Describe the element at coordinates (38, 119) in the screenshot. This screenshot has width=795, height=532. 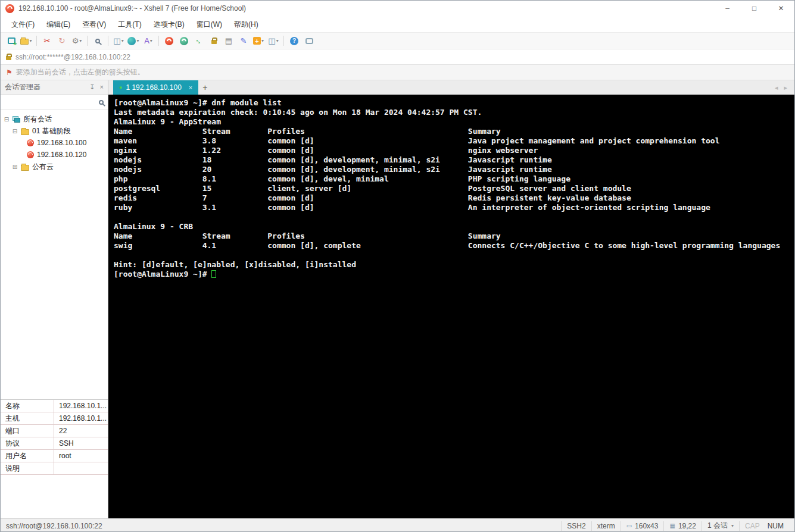
I see `tree-item-label: 所有会话` at that location.